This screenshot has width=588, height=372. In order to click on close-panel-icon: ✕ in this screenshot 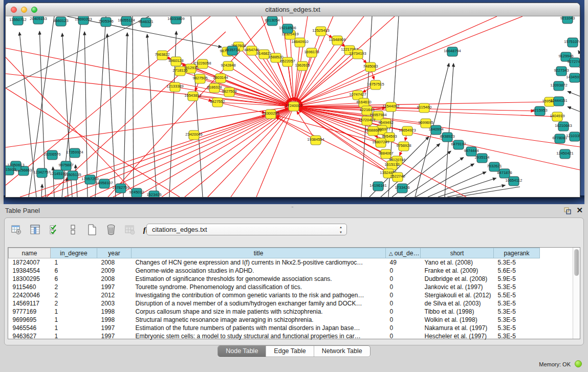, I will do `click(579, 210)`.